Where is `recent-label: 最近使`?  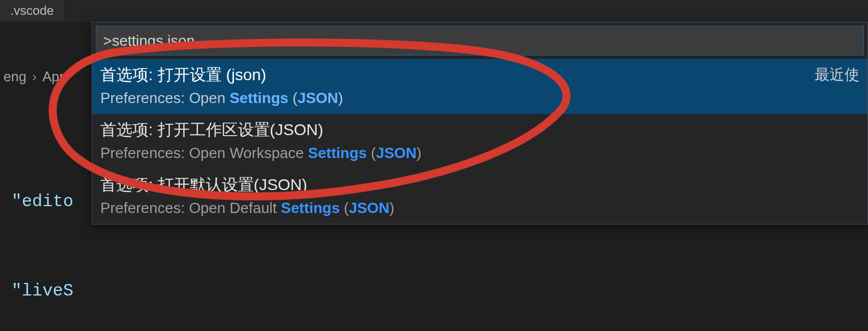 recent-label: 最近使 is located at coordinates (837, 74).